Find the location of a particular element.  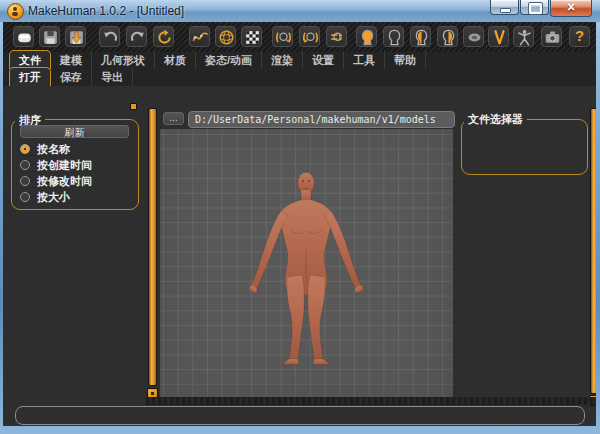

left-panel-scrollbar is located at coordinates (152, 247).